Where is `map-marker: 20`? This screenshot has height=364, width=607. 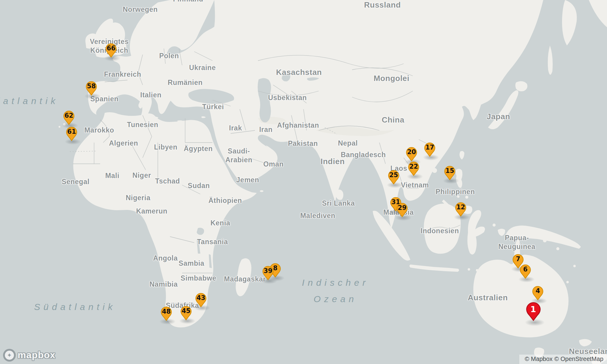
map-marker: 20 is located at coordinates (412, 154).